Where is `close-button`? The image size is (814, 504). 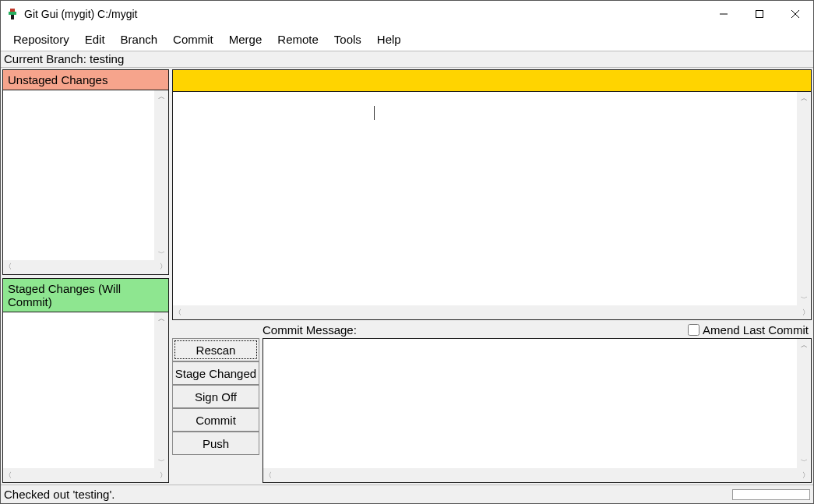 close-button is located at coordinates (795, 14).